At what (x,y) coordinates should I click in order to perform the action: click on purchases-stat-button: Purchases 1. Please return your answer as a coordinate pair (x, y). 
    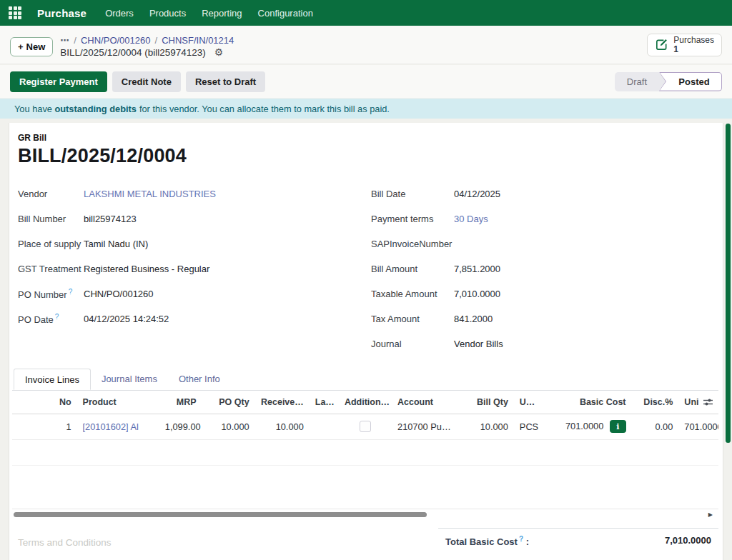
    Looking at the image, I should click on (685, 45).